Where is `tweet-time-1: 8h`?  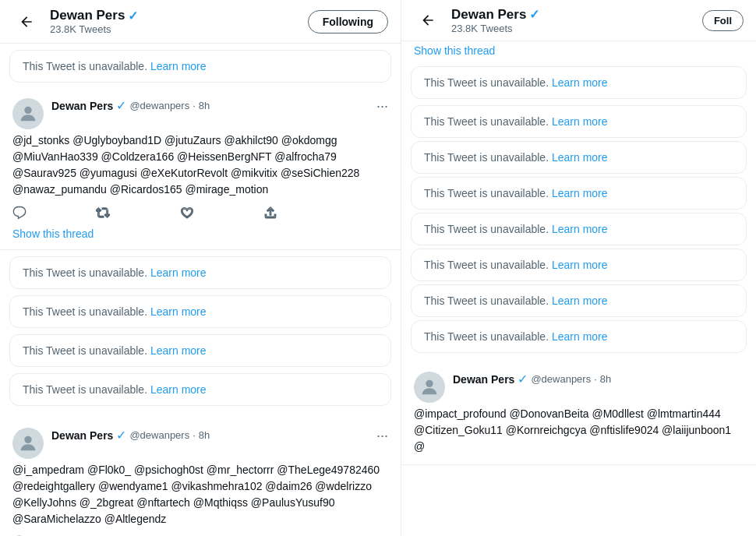 tweet-time-1: 8h is located at coordinates (204, 106).